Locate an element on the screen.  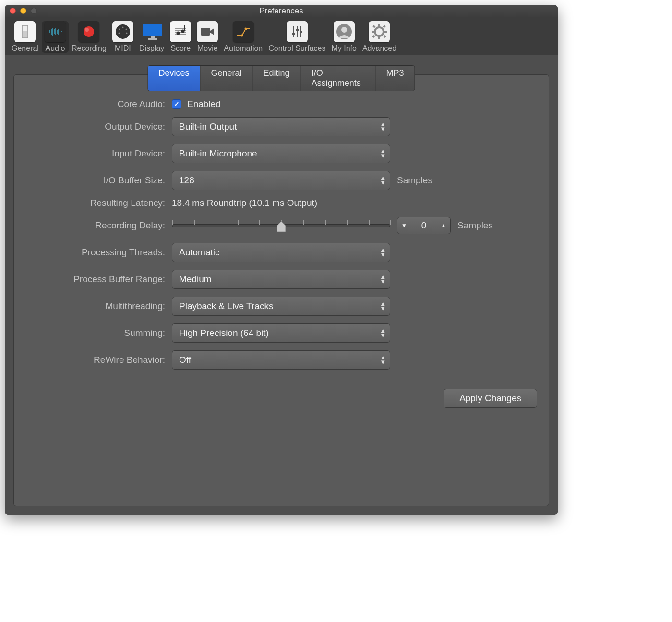
label-core-audio: Core Audio: is located at coordinates (97, 104).